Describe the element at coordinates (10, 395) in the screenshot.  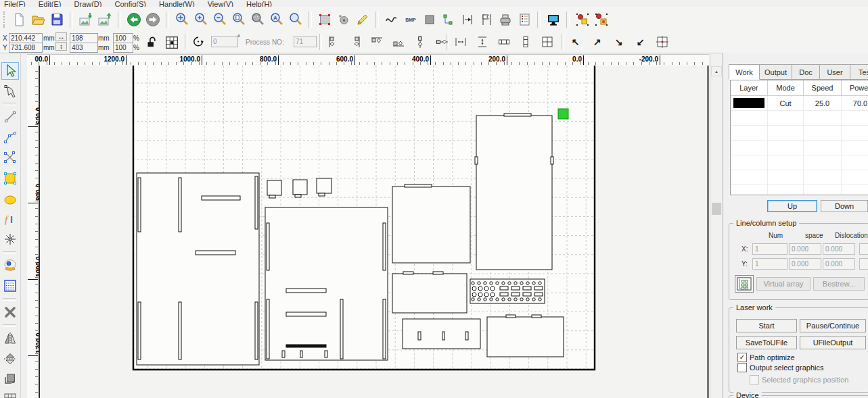
I see `grid-tool-button` at that location.